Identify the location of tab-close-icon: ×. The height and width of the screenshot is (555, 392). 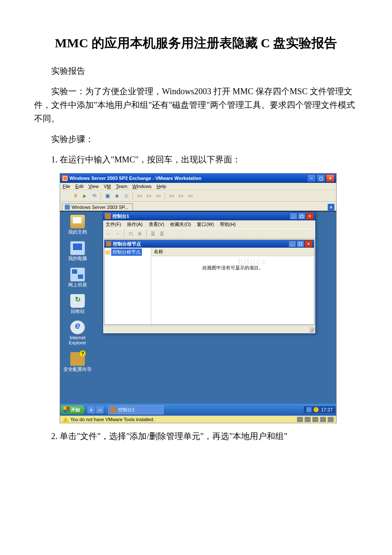
(331, 207).